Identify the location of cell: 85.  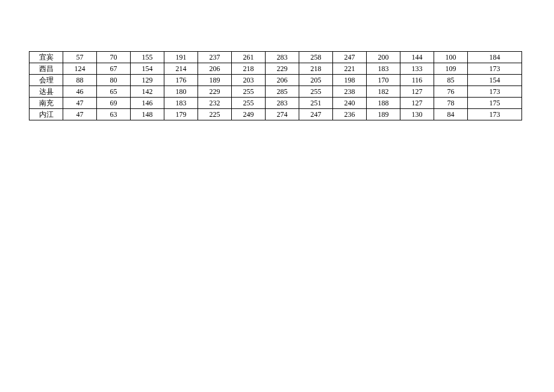
(451, 81).